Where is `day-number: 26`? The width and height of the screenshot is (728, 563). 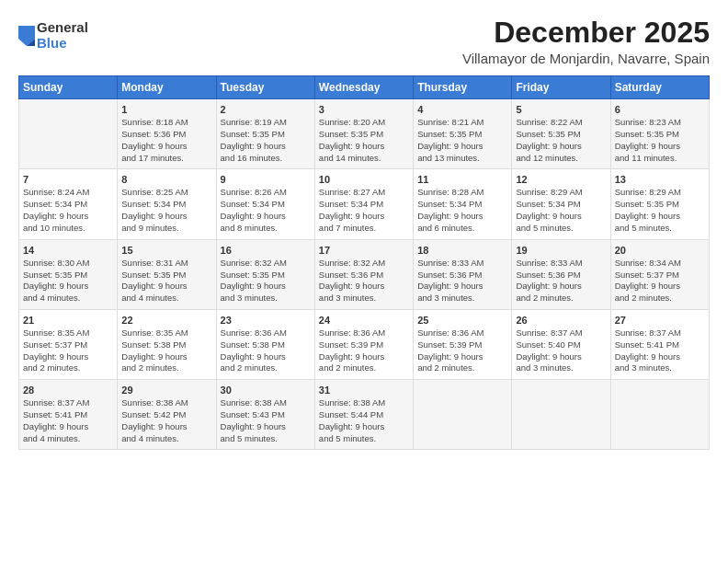 day-number: 26 is located at coordinates (561, 320).